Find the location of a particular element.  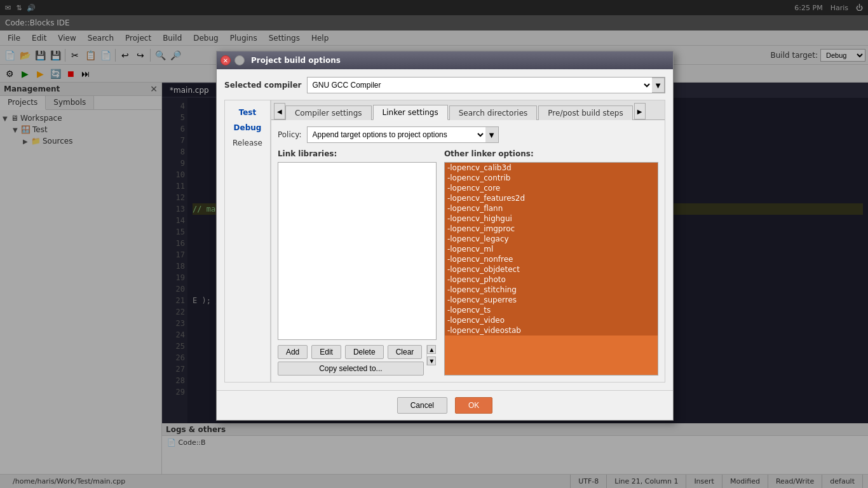

linker-options-list: -lopencv_calib3d-lopencv_contrib-lopencv… is located at coordinates (552, 269).